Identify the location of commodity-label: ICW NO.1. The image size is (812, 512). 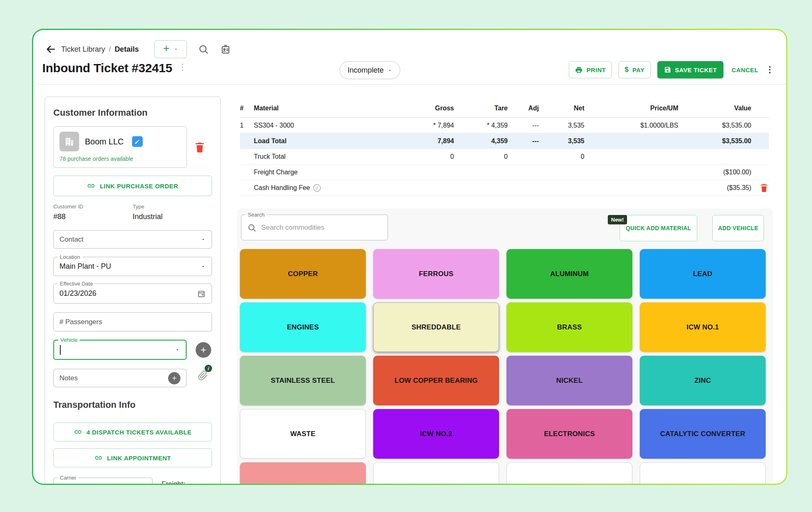
(703, 327).